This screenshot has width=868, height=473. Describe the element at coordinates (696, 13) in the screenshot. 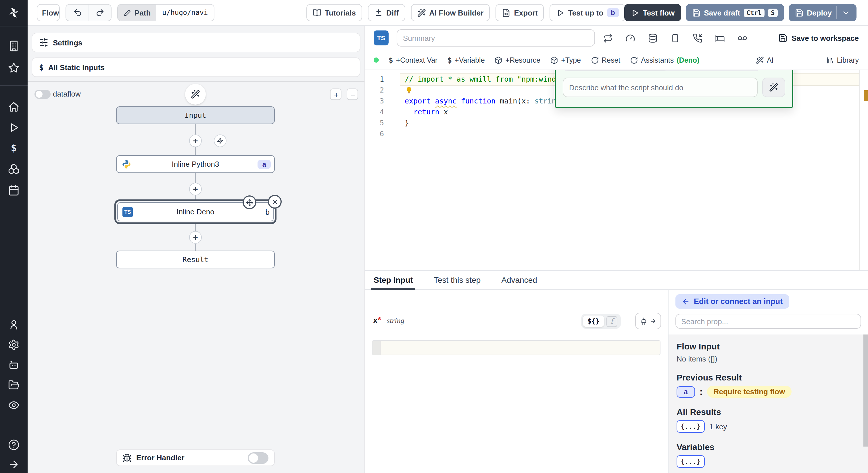

I see `save-icon` at that location.